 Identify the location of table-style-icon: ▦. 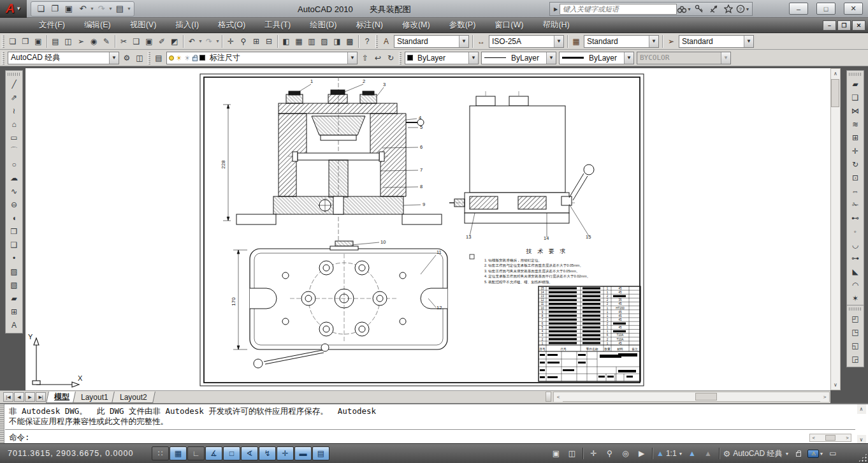
(576, 41).